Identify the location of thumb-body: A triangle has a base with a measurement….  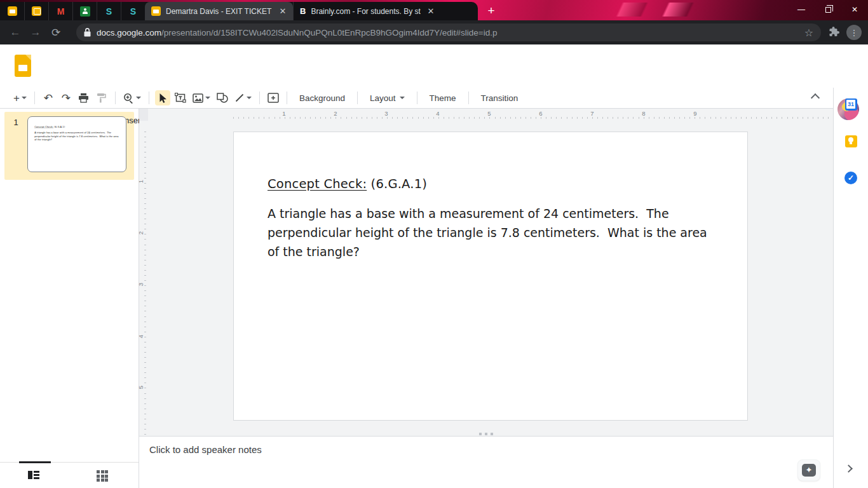
(78, 136).